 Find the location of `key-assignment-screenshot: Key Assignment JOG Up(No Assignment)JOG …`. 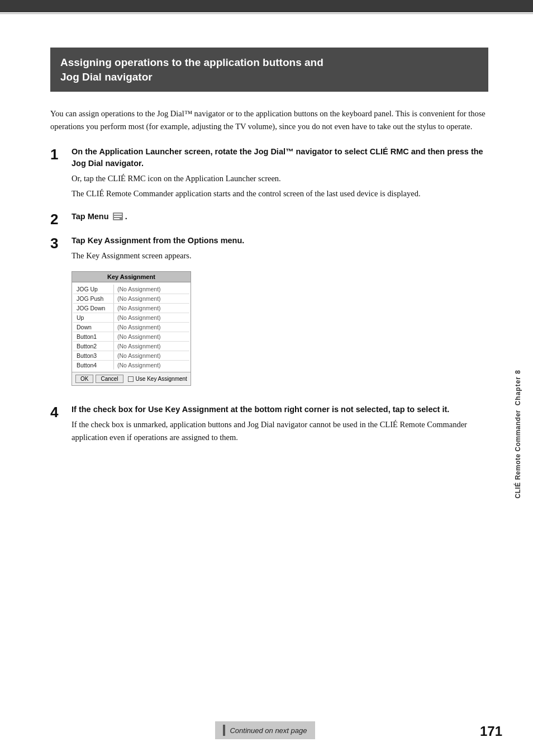

key-assignment-screenshot: Key Assignment JOG Up(No Assignment)JOG … is located at coordinates (131, 329).